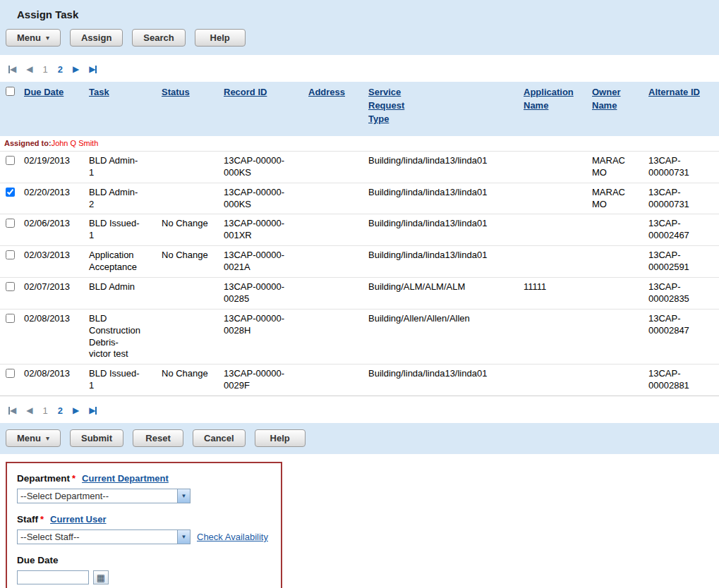 The image size is (719, 588). Describe the element at coordinates (10, 92) in the screenshot. I see `select-all-checkbox` at that location.